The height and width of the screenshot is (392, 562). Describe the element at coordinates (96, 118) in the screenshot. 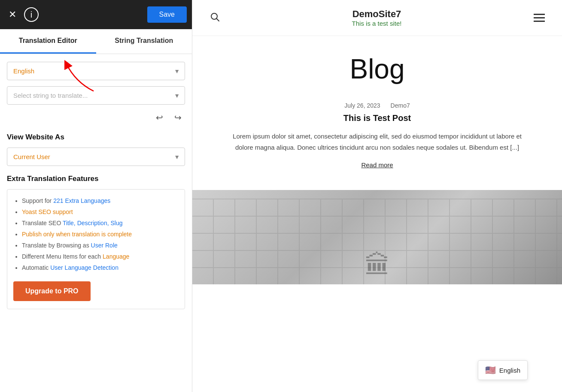

I see `undo-redo-bar: ↩ ↪` at that location.